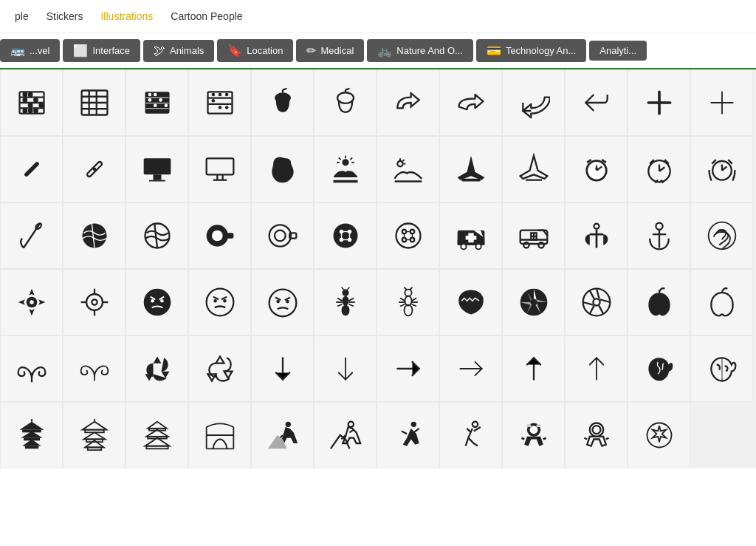 This screenshot has height=546, width=756. I want to click on nav-cartoon-people: Cartoon People, so click(207, 16).